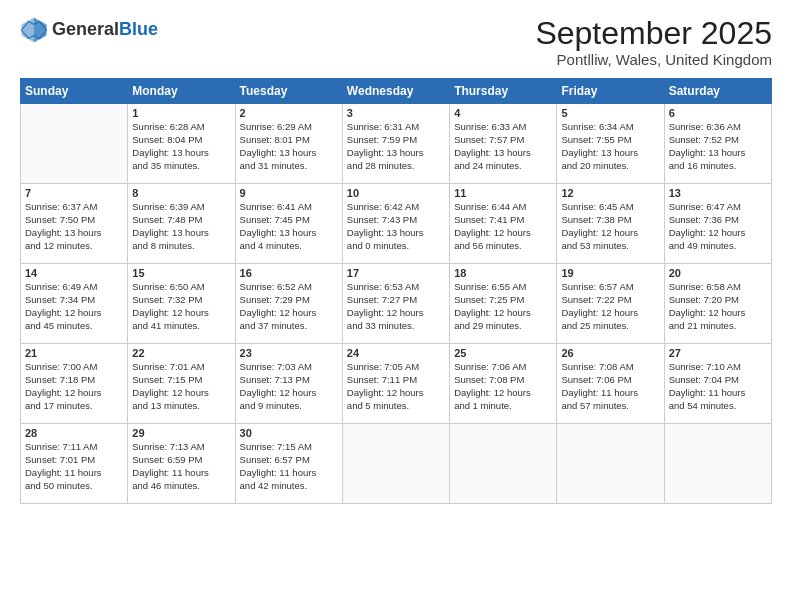 This screenshot has width=792, height=612. I want to click on day-info: Sunrise: 6:39 AMSunset: 7:48 PMDaylight:…, so click(181, 226).